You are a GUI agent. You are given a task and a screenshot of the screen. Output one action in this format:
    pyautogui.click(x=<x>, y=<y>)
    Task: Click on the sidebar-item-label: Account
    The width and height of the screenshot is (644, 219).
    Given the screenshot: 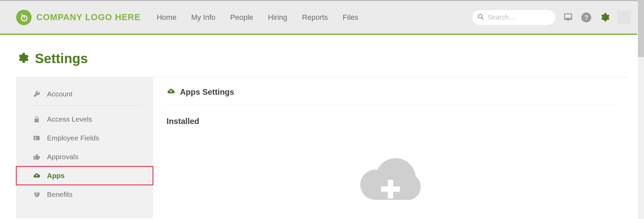 What is the action you would take?
    pyautogui.click(x=60, y=94)
    